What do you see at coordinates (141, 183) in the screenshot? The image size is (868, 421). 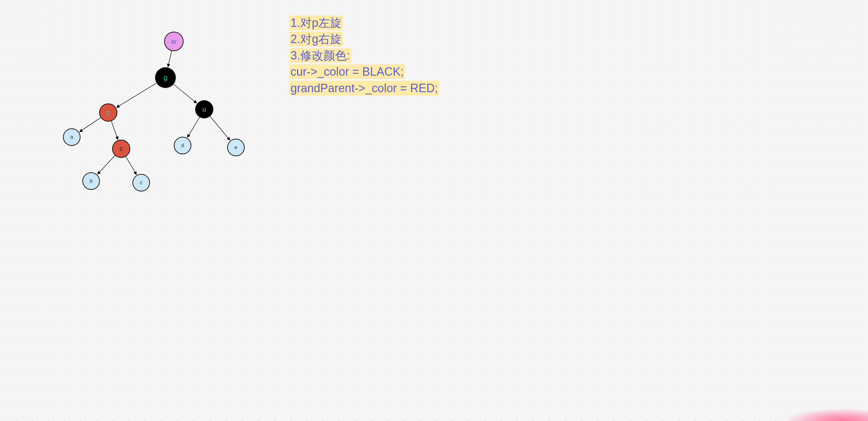 I see `node-c-leaf: c` at bounding box center [141, 183].